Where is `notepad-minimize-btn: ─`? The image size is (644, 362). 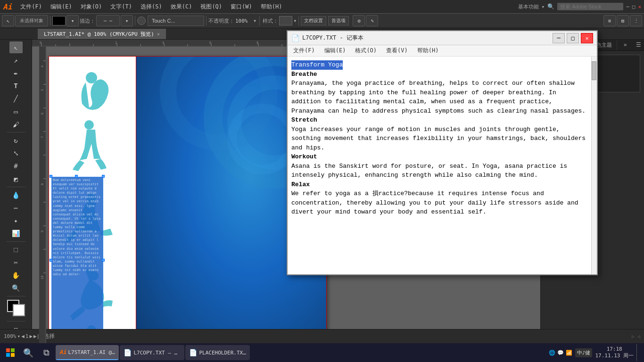 notepad-minimize-btn: ─ is located at coordinates (559, 38).